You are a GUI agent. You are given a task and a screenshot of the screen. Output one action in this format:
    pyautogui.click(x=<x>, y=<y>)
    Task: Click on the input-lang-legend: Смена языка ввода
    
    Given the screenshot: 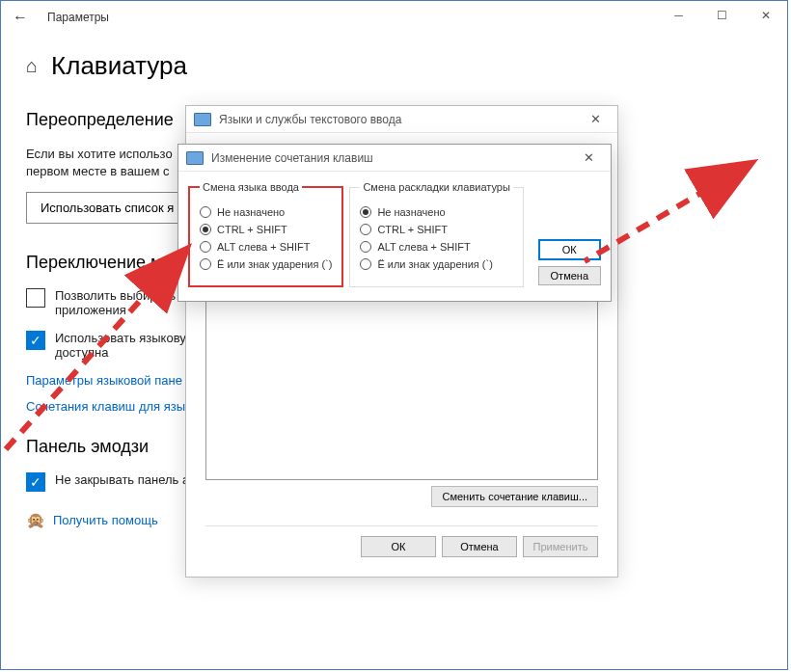 What is the action you would take?
    pyautogui.click(x=251, y=187)
    